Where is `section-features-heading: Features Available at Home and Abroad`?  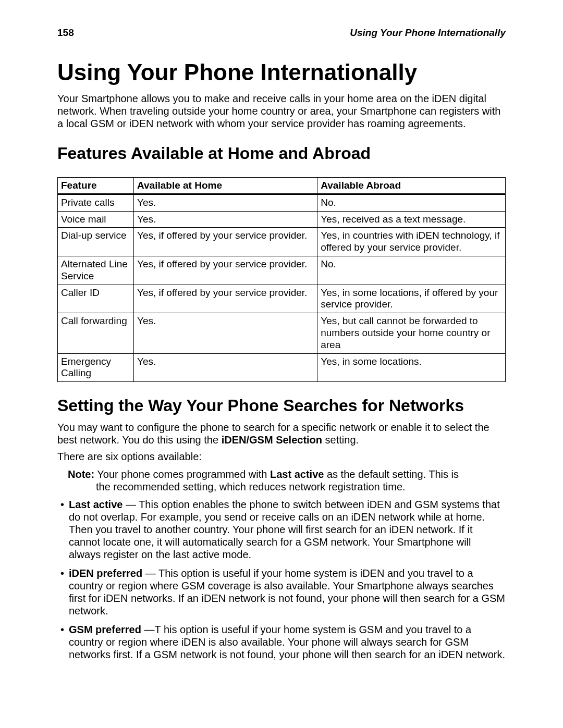
section-features-heading: Features Available at Home and Abroad is located at coordinates (282, 153).